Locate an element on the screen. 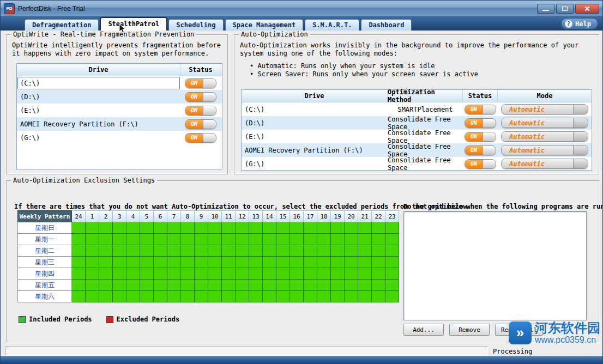 The height and width of the screenshot is (364, 603). programs-listbox is located at coordinates (495, 266).